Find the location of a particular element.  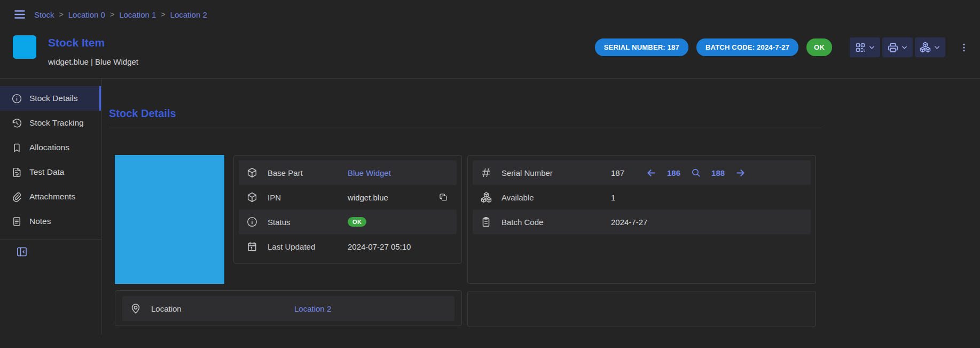

stock-actions-button is located at coordinates (930, 47).